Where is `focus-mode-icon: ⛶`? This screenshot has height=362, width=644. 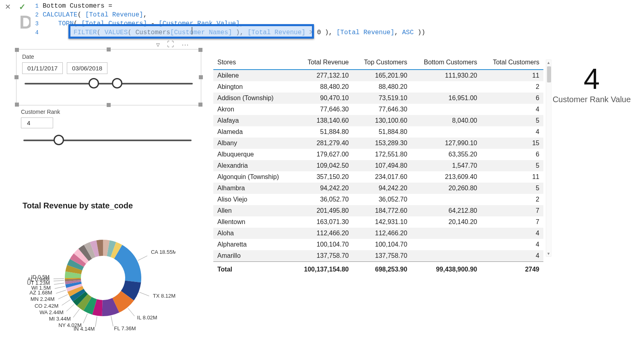 focus-mode-icon: ⛶ is located at coordinates (171, 45).